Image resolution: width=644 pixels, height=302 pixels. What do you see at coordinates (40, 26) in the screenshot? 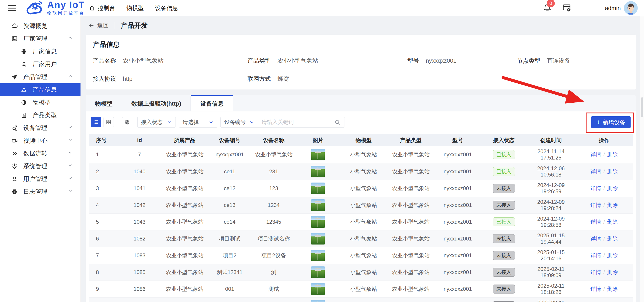
I see `sidebar-item-1: 资源概览` at bounding box center [40, 26].